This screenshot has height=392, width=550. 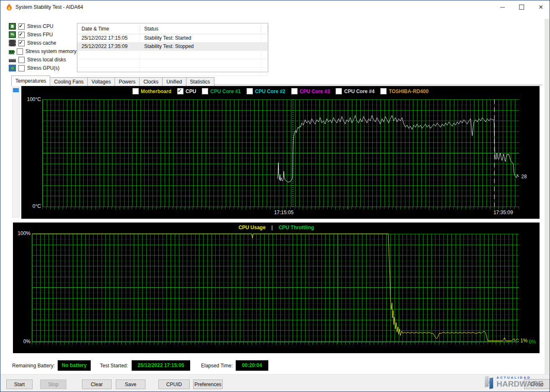 What do you see at coordinates (31, 206) in the screenshot?
I see `y-axis-min-label: 0°C` at bounding box center [31, 206].